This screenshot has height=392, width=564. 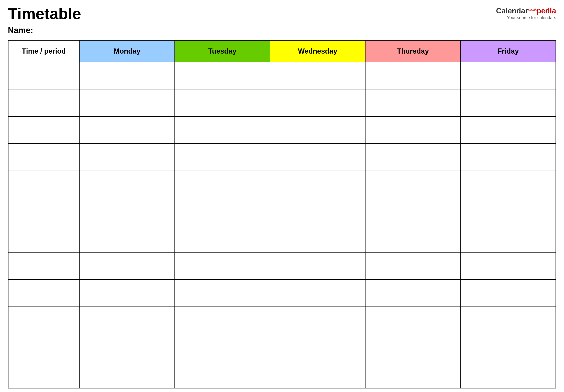 I want to click on logo-text: Calendarco.ukpedia, so click(x=526, y=11).